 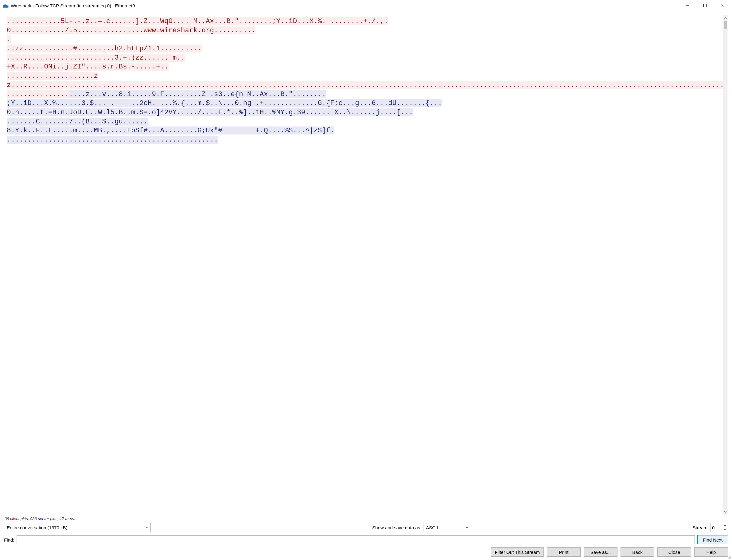 What do you see at coordinates (716, 527) in the screenshot?
I see `stream-number-input` at bounding box center [716, 527].